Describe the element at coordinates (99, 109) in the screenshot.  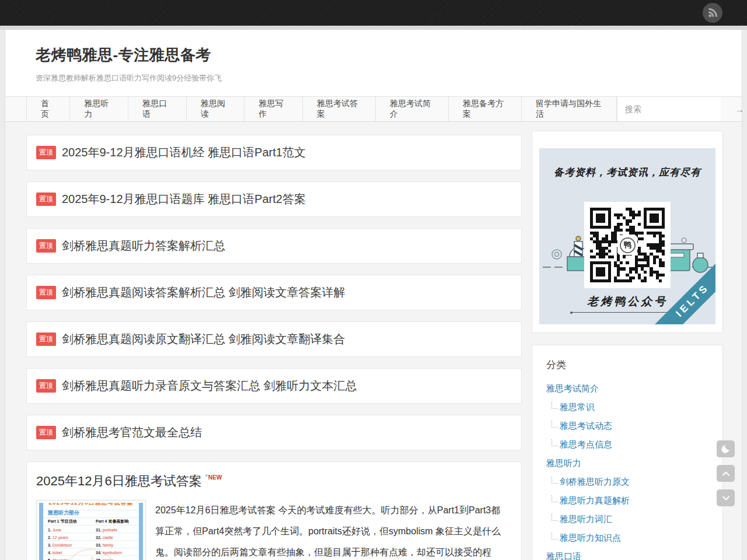
I see `nav-item-label: 雅思听力` at that location.